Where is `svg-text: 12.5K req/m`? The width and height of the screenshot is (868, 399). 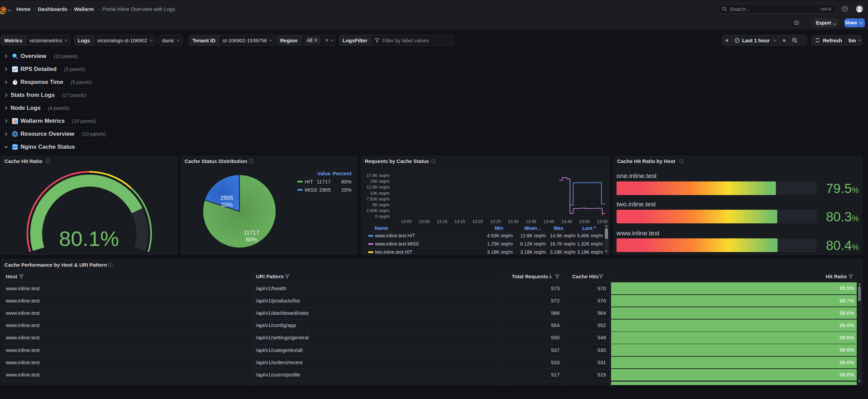 svg-text: 12.5K req/m is located at coordinates (378, 187).